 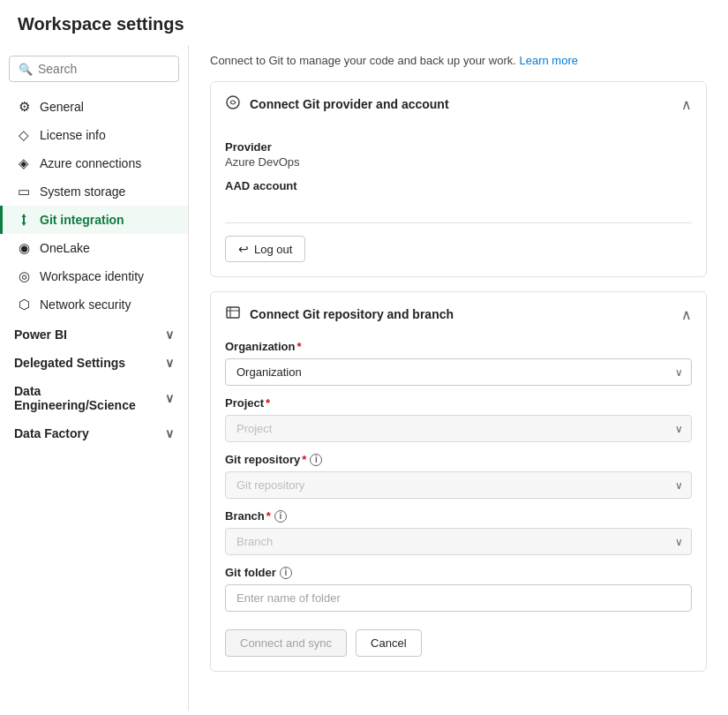 What do you see at coordinates (286, 643) in the screenshot?
I see `connect-and-sync-button: Connect and sync` at bounding box center [286, 643].